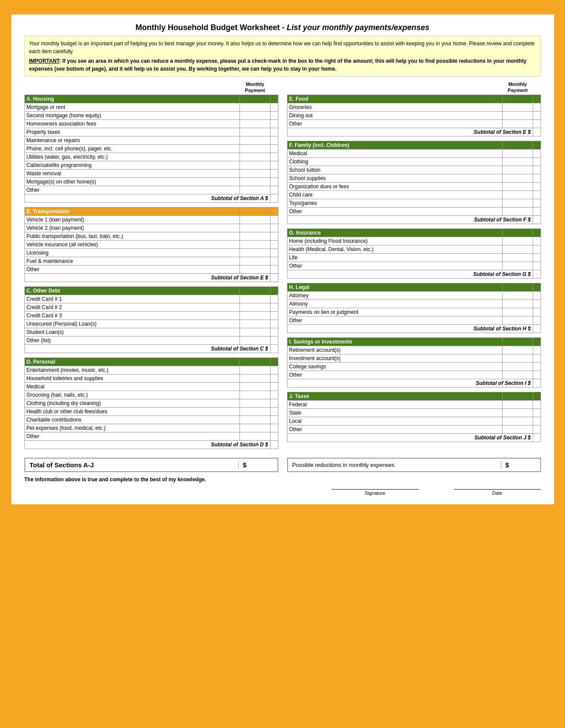 This screenshot has width=565, height=728. What do you see at coordinates (151, 378) in the screenshot?
I see `table-row: Household toiletries and supplies` at bounding box center [151, 378].